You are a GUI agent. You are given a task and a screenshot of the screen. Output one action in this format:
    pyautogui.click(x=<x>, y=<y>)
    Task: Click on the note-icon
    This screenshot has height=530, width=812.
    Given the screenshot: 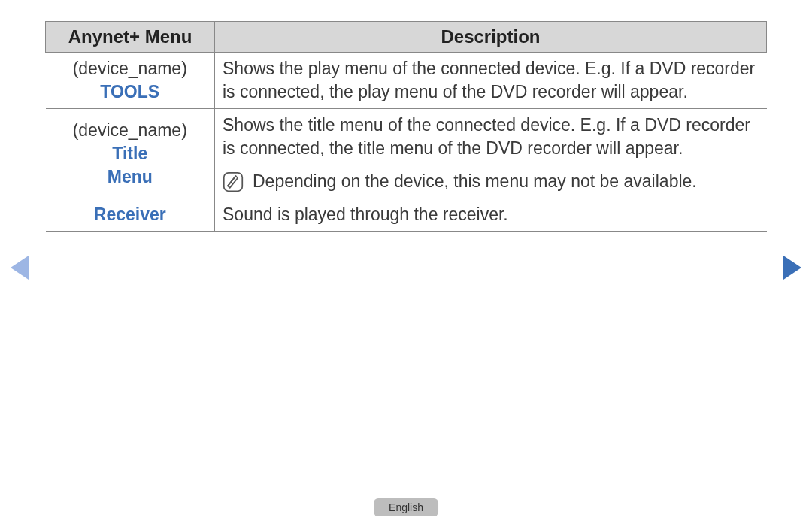 What is the action you would take?
    pyautogui.click(x=233, y=182)
    